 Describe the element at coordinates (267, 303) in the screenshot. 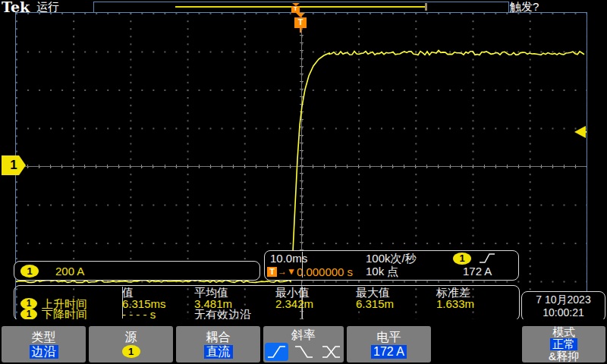

I see `measurement-table: 值 平均值 最小值 最大值 标准差 1 上升时间 6.315ms 3.481m …` at that location.